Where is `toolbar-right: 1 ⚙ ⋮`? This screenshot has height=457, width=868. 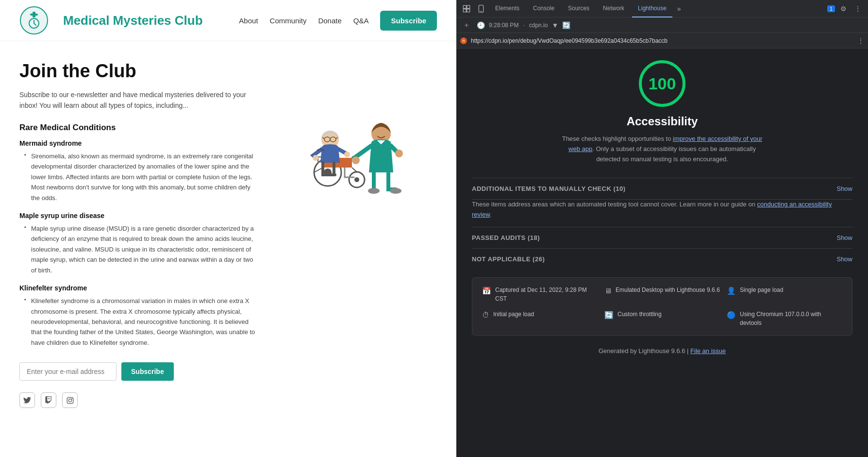 toolbar-right: 1 ⚙ ⋮ is located at coordinates (846, 9).